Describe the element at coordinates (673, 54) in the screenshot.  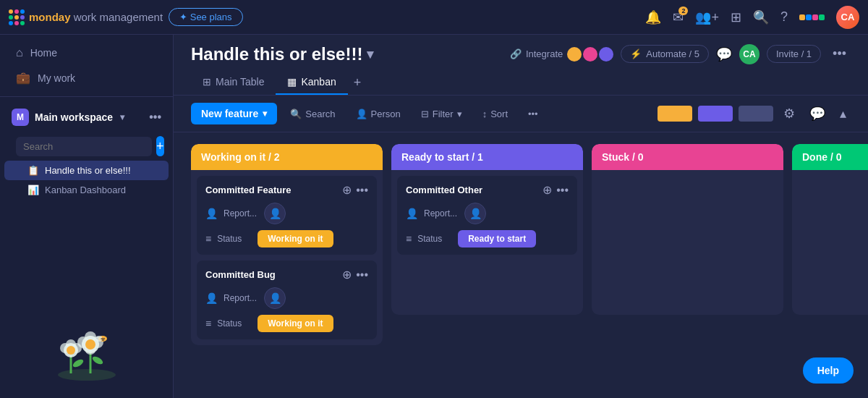
I see `automate-label: Automate / 5` at that location.